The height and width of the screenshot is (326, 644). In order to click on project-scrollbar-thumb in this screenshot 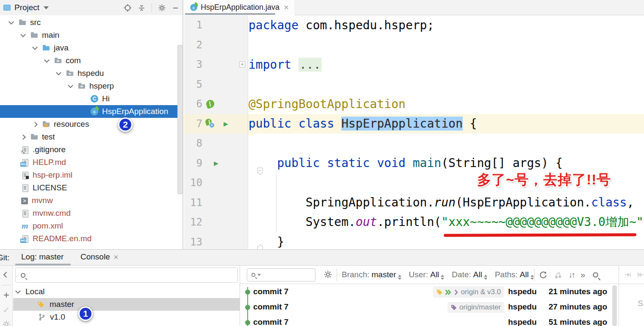, I will do `click(180, 120)`.